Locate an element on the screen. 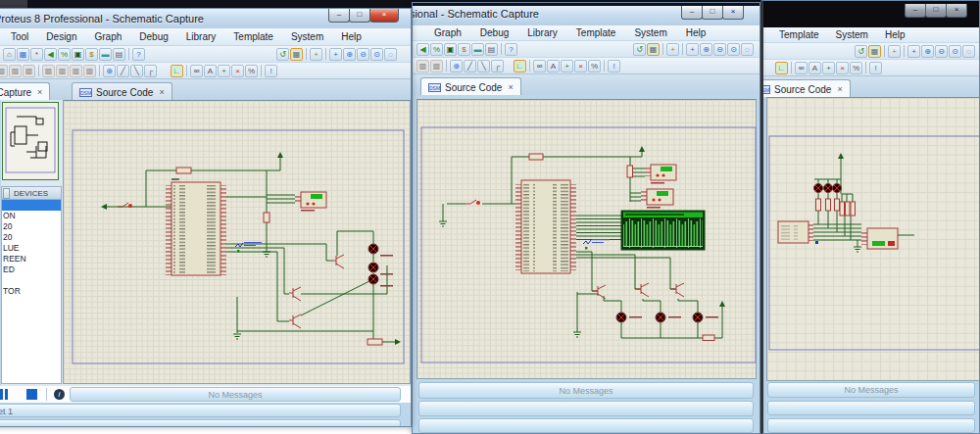 This screenshot has height=434, width=980. close-button: × is located at coordinates (956, 11).